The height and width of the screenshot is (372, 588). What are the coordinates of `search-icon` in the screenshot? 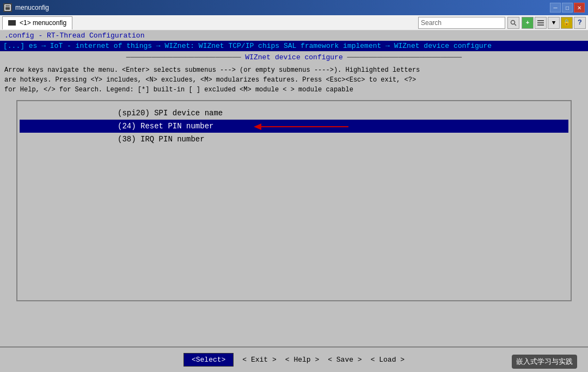 It's located at (513, 23).